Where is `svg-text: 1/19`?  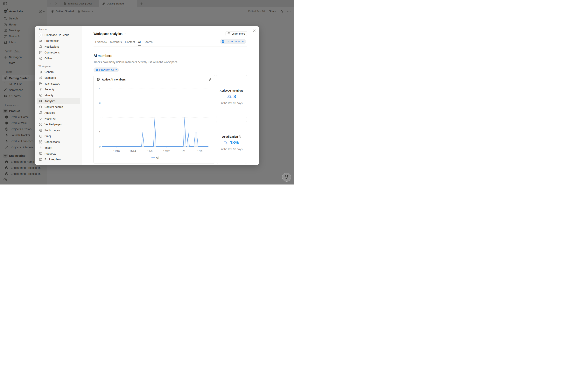 svg-text: 1/19 is located at coordinates (200, 151).